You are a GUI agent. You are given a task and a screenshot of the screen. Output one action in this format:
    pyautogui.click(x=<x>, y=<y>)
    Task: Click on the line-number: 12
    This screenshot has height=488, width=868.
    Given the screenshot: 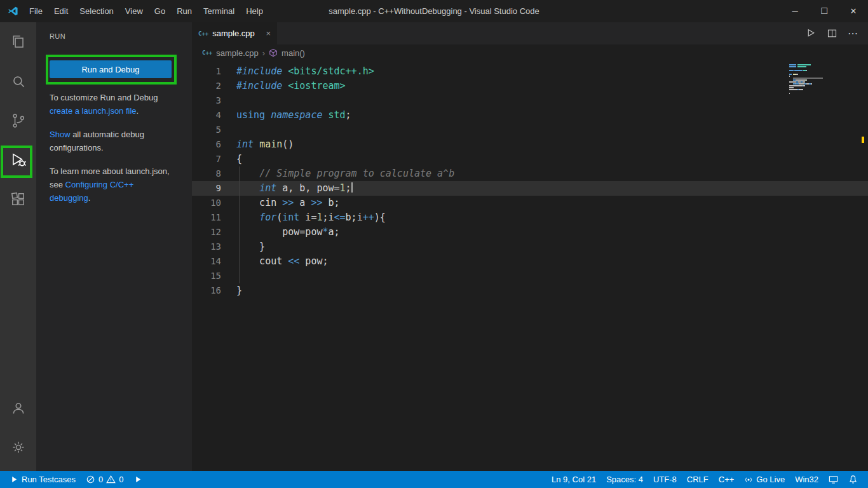 What is the action you would take?
    pyautogui.click(x=207, y=233)
    